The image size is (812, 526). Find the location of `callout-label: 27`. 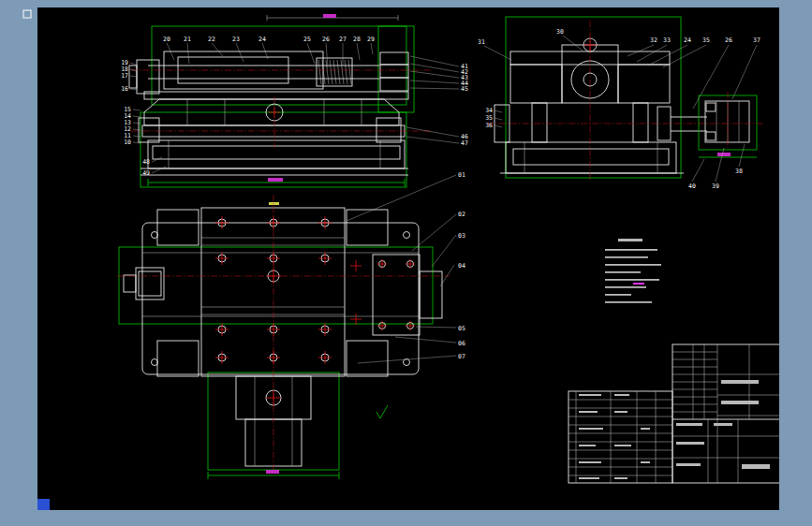

callout-label: 27 is located at coordinates (343, 39).